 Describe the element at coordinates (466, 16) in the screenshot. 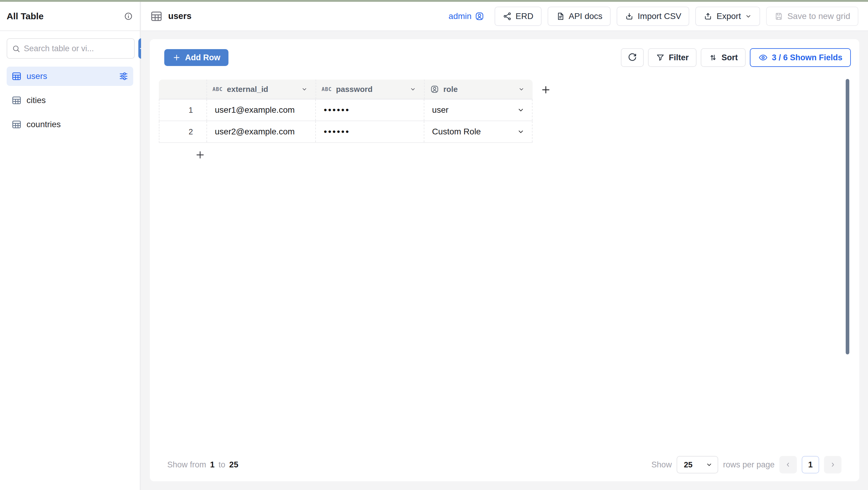

I see `admin-user-link: admin` at that location.